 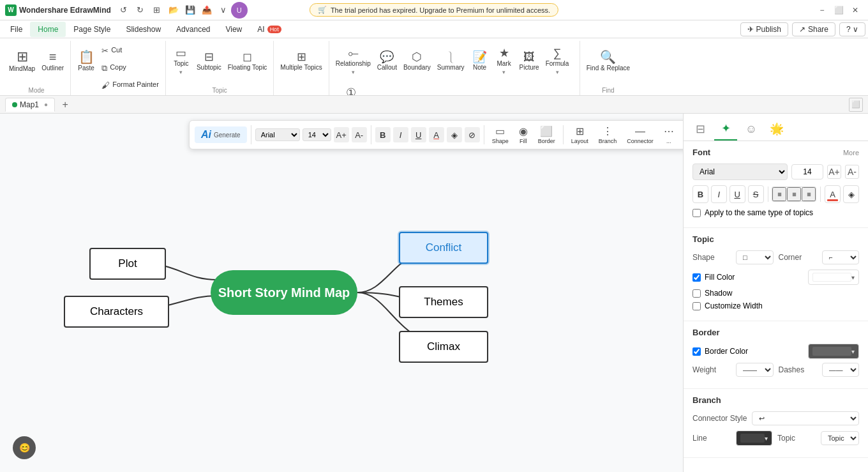 I want to click on panel-font-size-input, so click(x=807, y=172).